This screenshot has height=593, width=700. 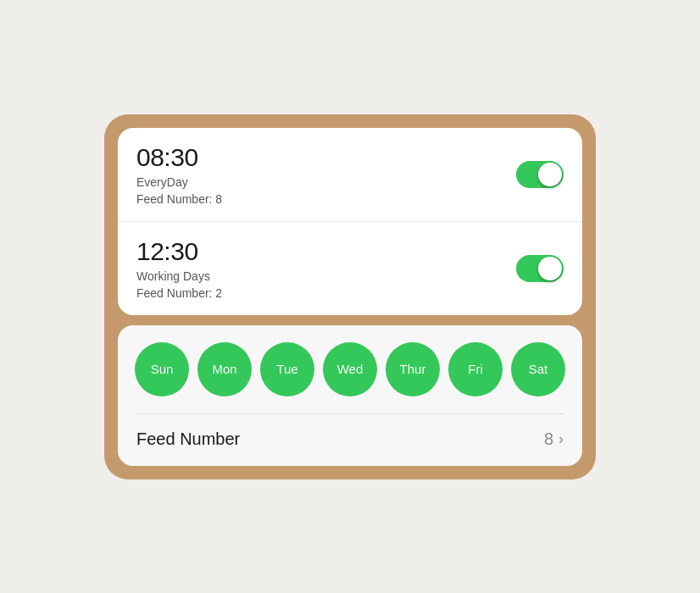 I want to click on feed-number-label: Feed Number, so click(x=188, y=439).